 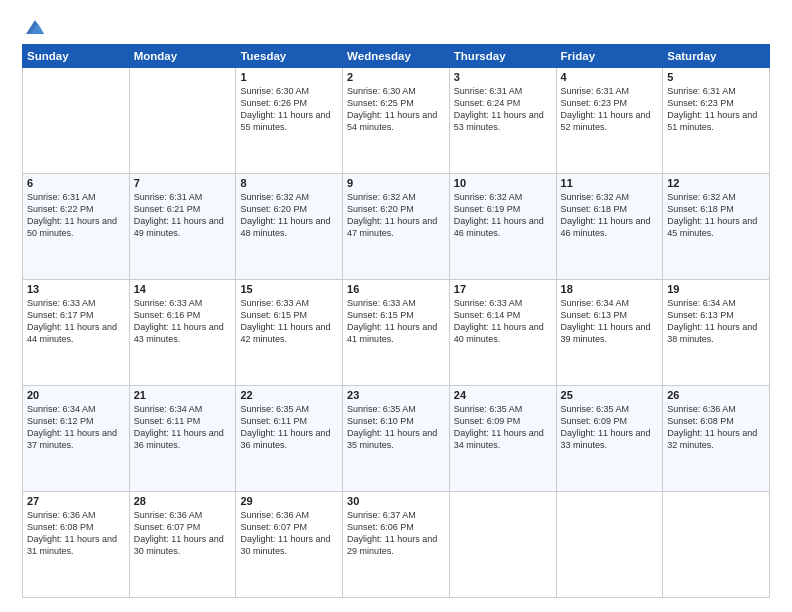 I want to click on day-number: 11, so click(x=610, y=183).